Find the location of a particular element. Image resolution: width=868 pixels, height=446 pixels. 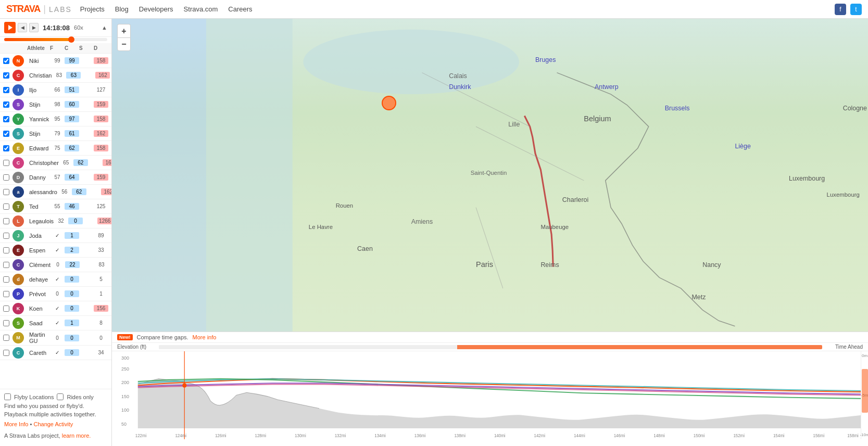

athlete-name-18: Saad is located at coordinates (39, 323).